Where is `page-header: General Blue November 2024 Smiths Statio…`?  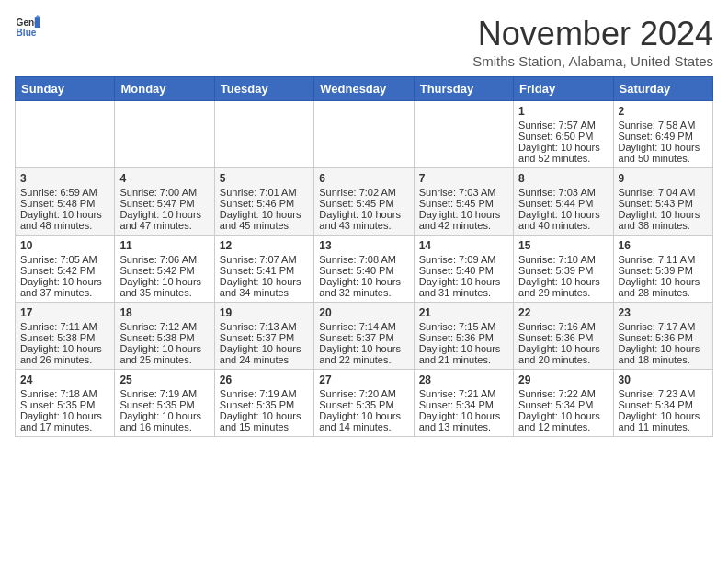 page-header: General Blue November 2024 Smiths Statio… is located at coordinates (364, 42).